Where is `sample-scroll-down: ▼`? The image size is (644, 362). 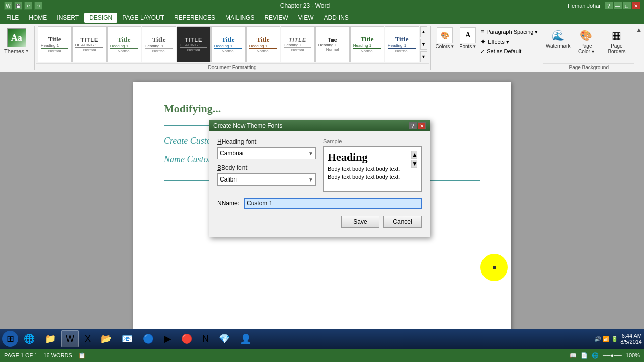
sample-scroll-down: ▼ is located at coordinates (414, 164).